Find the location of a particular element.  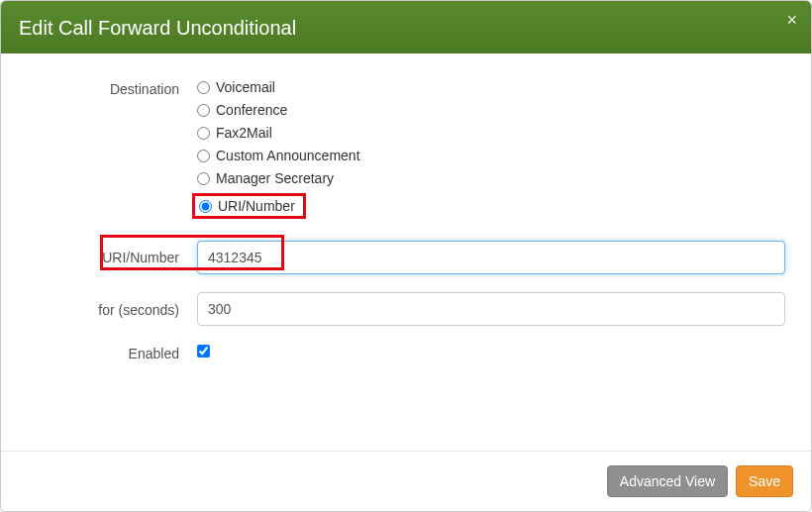

radio-manager-secretary: Manager Secretary is located at coordinates (491, 178).